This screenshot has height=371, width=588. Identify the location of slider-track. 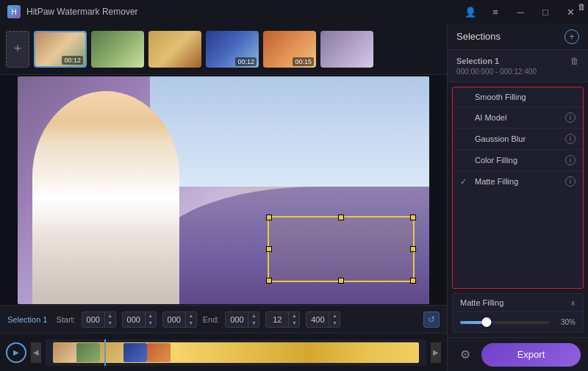
(504, 323).